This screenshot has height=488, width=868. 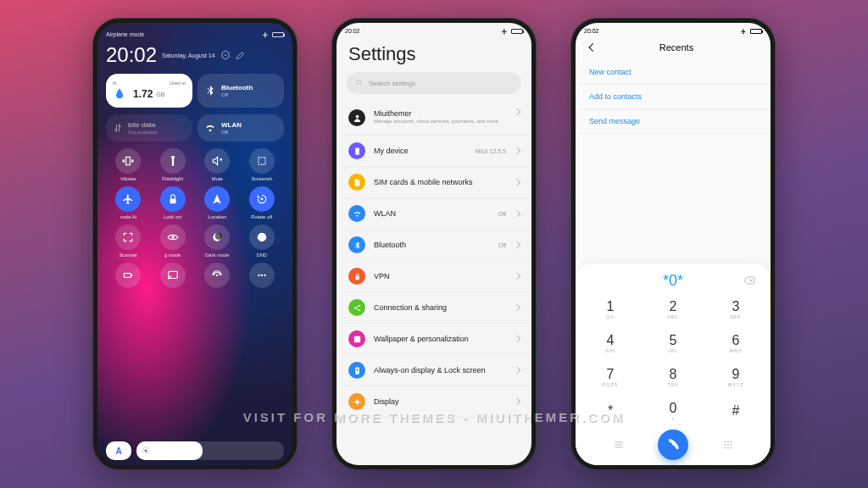 I want to click on key-#: #, so click(x=736, y=411).